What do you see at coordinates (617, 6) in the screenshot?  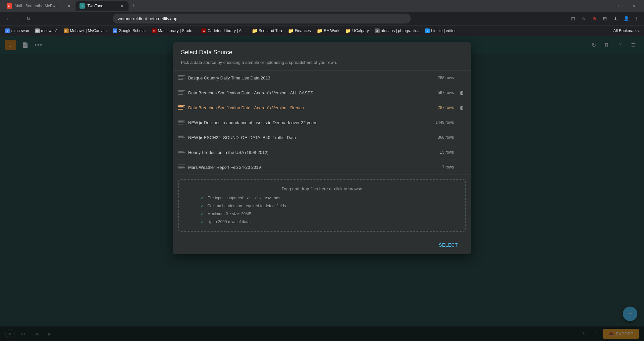 I see `window-controls: — □ ✕` at bounding box center [617, 6].